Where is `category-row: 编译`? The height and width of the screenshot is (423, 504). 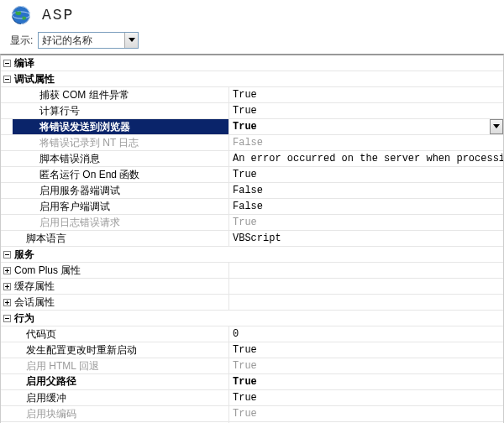 category-row: 编译 is located at coordinates (252, 64).